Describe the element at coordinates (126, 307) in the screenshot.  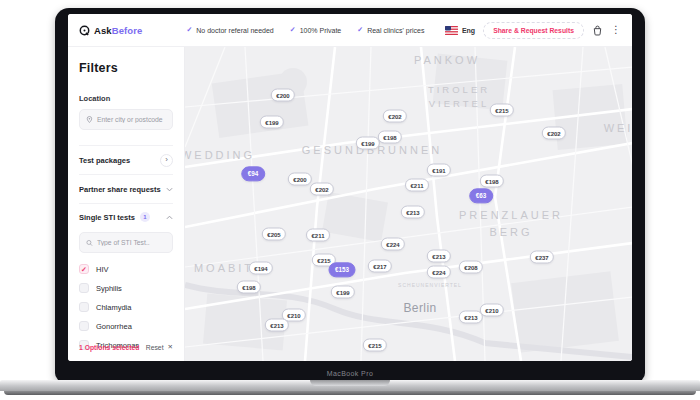
I see `sti-option-list: ✓HIVSyphilisChlamydiaGonorrheaTrichomona…` at that location.